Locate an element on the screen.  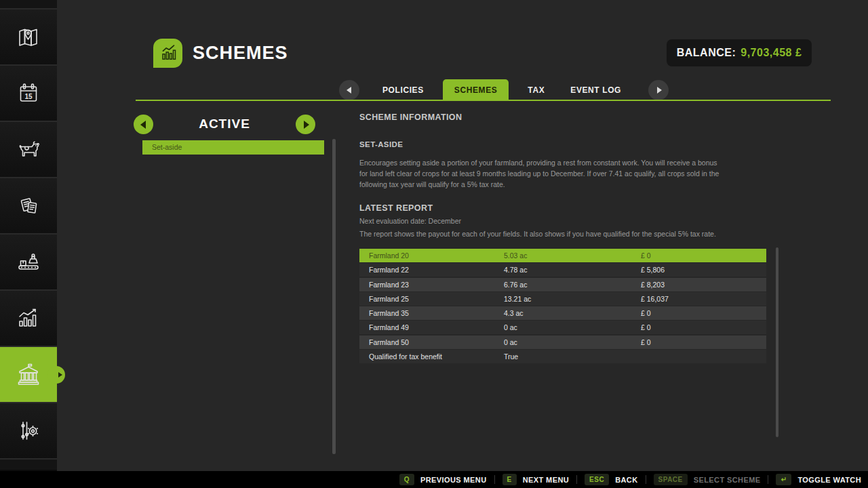
scheme-list-prev-button is located at coordinates (144, 125).